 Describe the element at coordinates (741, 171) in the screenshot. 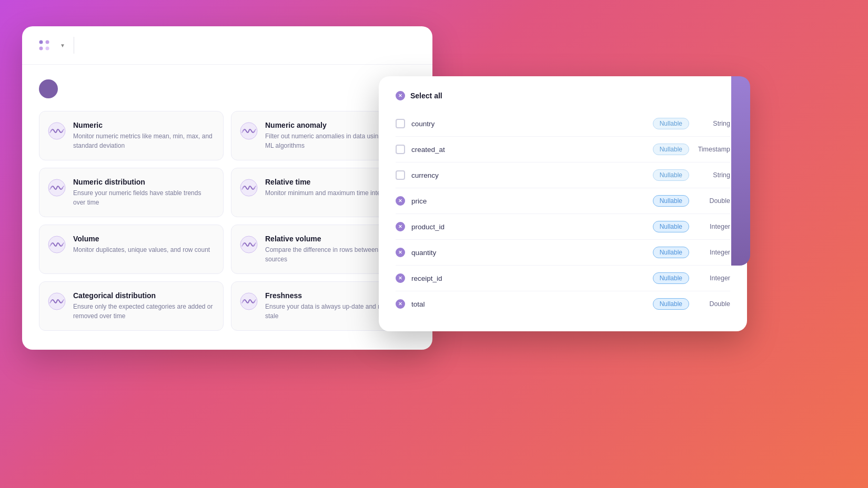

I see `field-card-accent` at that location.